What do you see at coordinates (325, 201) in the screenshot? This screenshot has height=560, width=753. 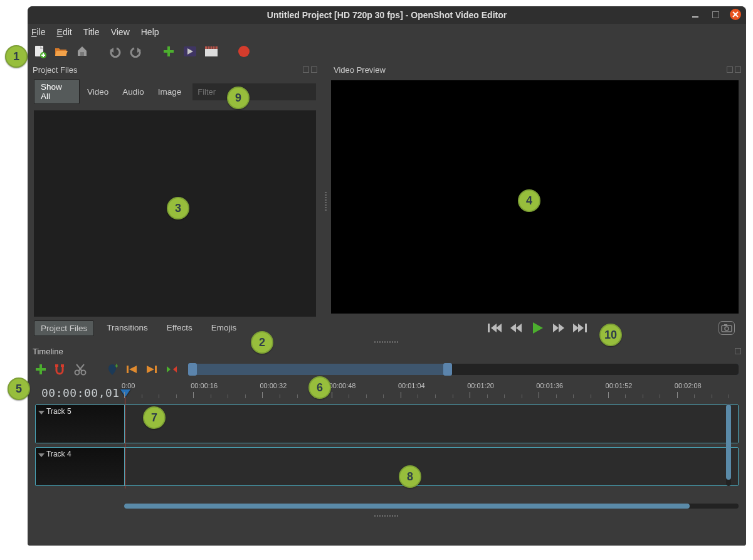 I see `splitter-vertical` at bounding box center [325, 201].